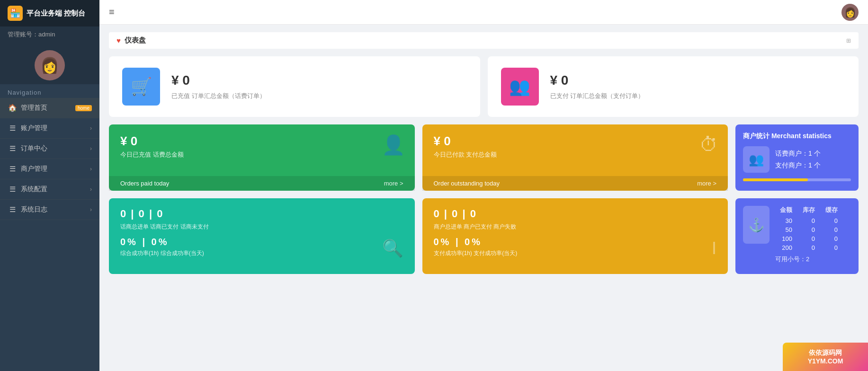 The height and width of the screenshot is (371, 868). I want to click on recharge-today-label: 今日已充值 话费总金额, so click(262, 155).